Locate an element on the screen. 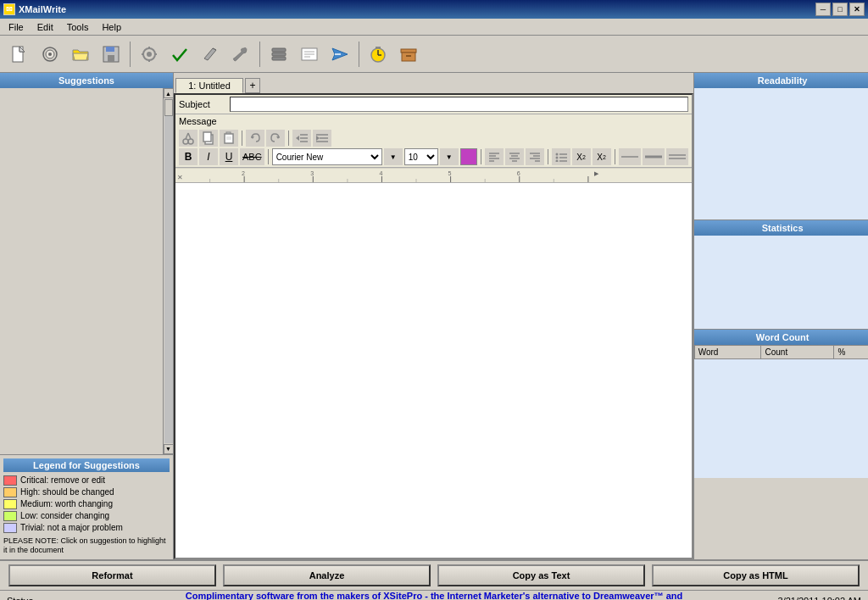 The height and width of the screenshot is (600, 868). main-toolbar is located at coordinates (434, 54).